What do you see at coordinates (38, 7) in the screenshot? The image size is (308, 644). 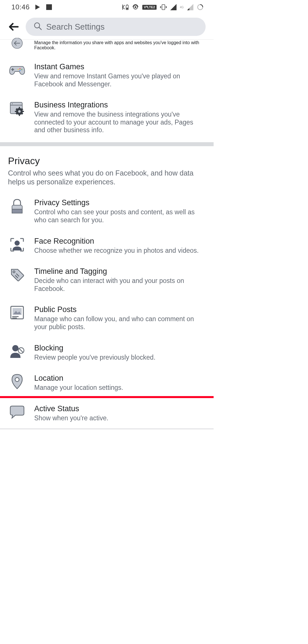 I see `play-icon` at bounding box center [38, 7].